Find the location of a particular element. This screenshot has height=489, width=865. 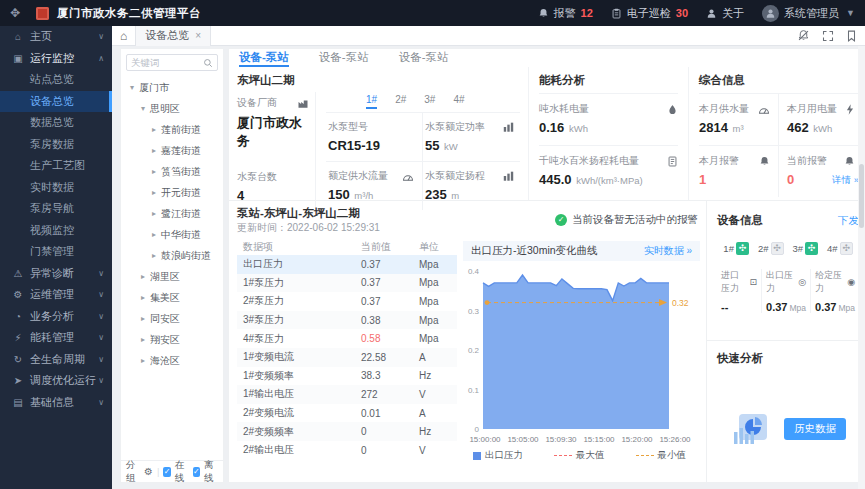

table-row: 2#泵压力0.37Mpa is located at coordinates (347, 302).